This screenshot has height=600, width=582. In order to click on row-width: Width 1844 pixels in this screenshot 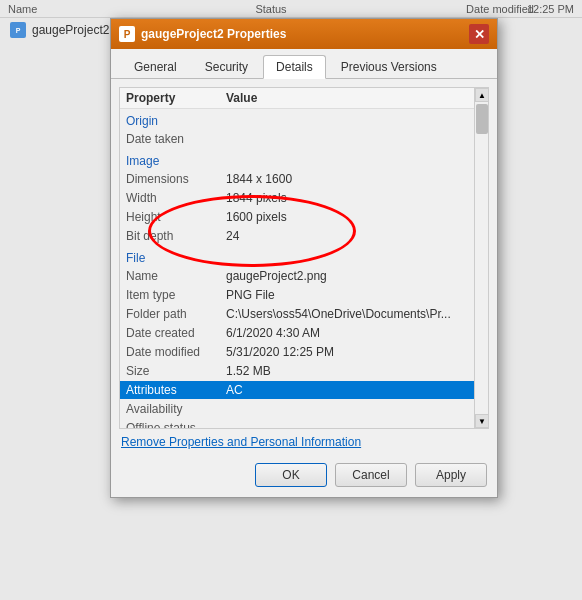, I will do `click(304, 198)`.